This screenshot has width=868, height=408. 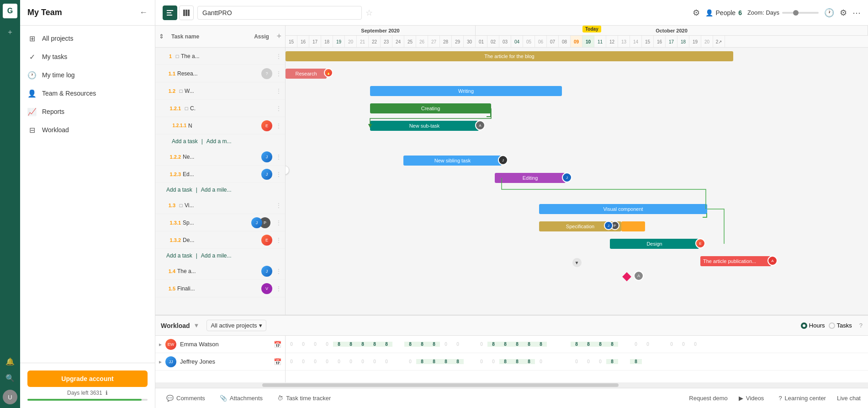 What do you see at coordinates (32, 75) in the screenshot?
I see `clock-icon: 🕐` at bounding box center [32, 75].